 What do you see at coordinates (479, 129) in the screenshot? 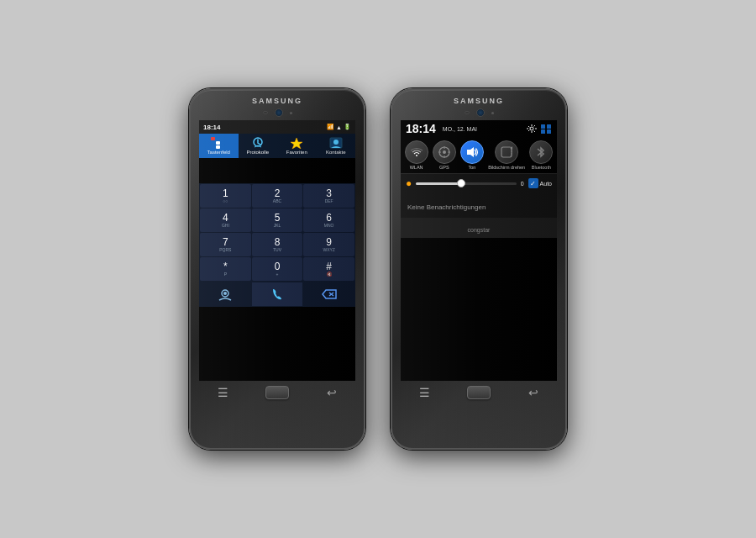
I see `phone2-statusbar: 18:14 MO., 12. MAI` at bounding box center [479, 129].